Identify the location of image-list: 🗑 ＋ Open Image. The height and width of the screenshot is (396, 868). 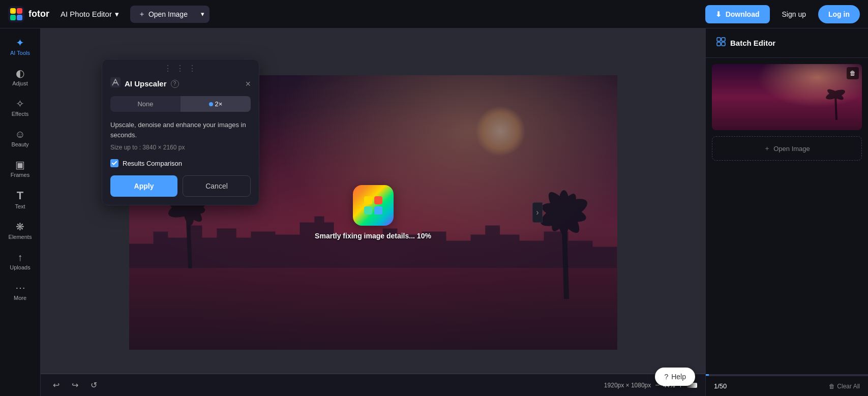
(787, 216).